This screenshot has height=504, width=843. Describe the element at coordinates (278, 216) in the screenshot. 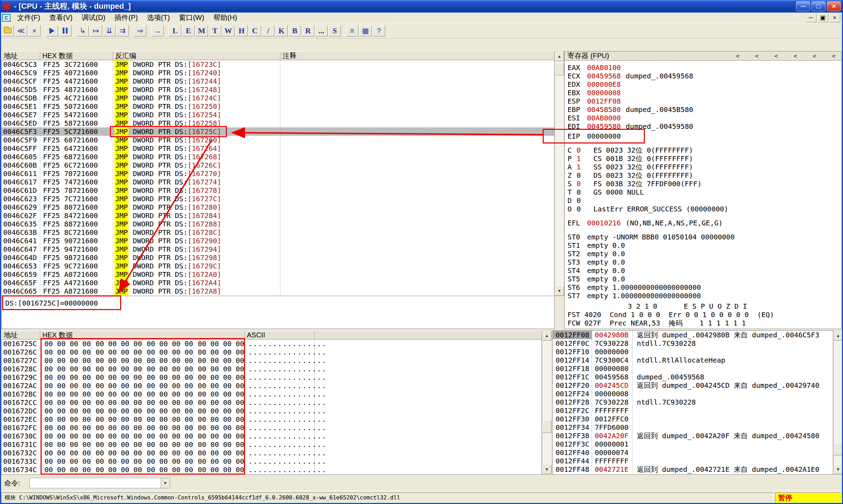

I see `disasm-row: 0046C62FFF25 84721600JMP DWORD PTR DS:[1…` at that location.